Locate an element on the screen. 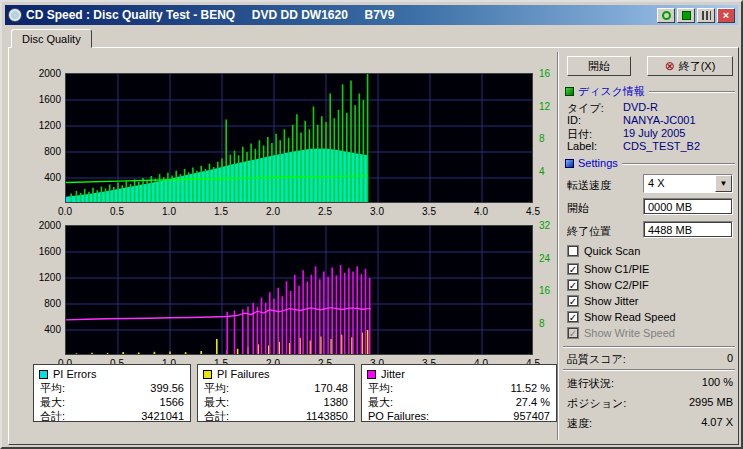 The width and height of the screenshot is (743, 449). start-position-label: 開始 is located at coordinates (578, 208).